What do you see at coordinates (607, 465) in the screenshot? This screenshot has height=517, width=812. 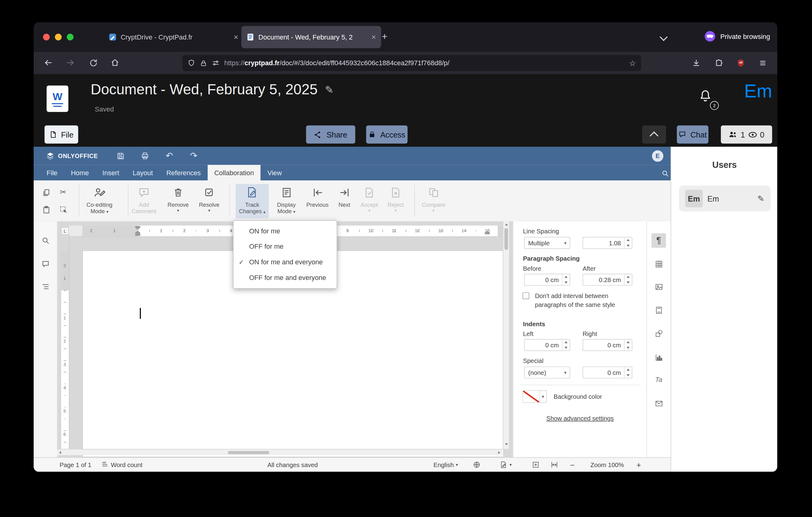 I see `zoom-level: Zoom 100%` at bounding box center [607, 465].